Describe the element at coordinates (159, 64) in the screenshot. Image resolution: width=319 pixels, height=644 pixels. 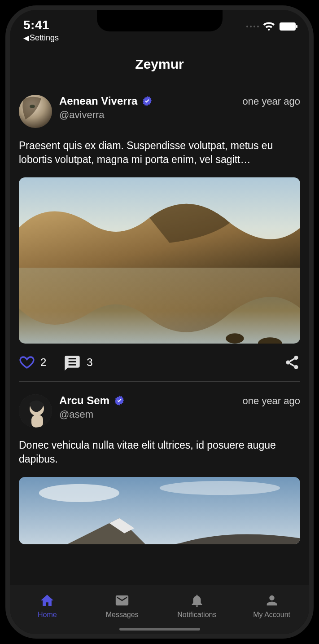
I see `app-title: Zeymur` at that location.